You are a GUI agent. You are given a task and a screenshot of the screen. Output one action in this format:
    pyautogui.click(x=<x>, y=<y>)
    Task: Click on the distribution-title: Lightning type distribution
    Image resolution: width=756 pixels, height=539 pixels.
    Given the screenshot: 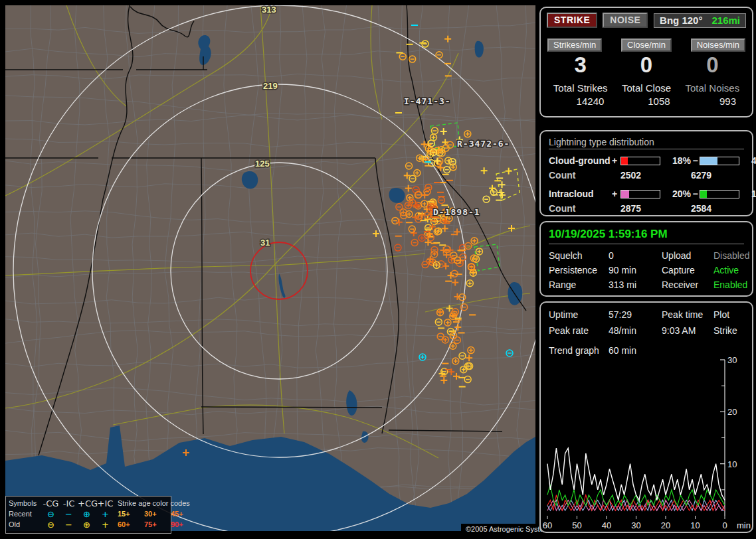 What is the action you would take?
    pyautogui.click(x=646, y=143)
    